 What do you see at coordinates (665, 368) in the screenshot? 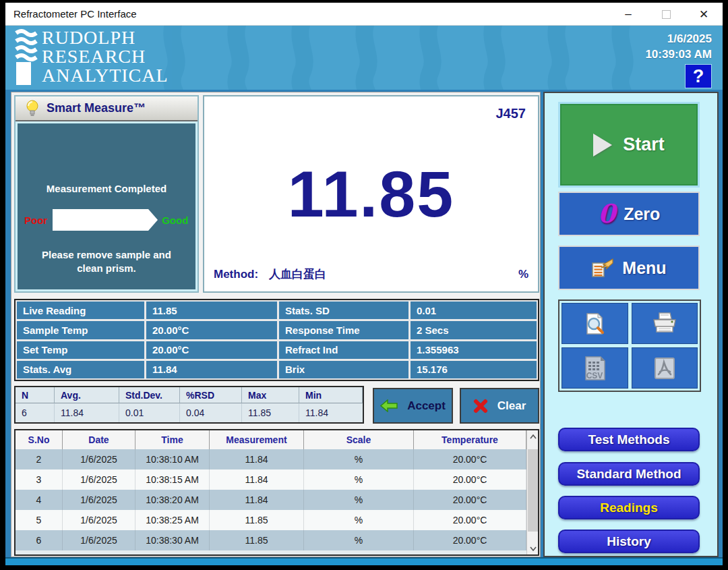
I see `pdf-file-icon` at bounding box center [665, 368].